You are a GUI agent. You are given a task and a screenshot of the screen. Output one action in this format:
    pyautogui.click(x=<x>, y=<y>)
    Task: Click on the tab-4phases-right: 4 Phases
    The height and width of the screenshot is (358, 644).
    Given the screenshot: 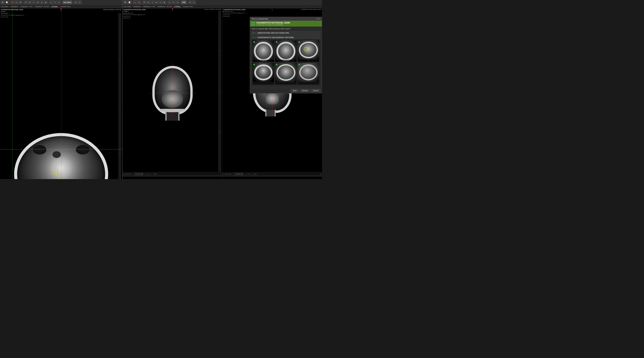 What is the action you would take?
    pyautogui.click(x=177, y=6)
    